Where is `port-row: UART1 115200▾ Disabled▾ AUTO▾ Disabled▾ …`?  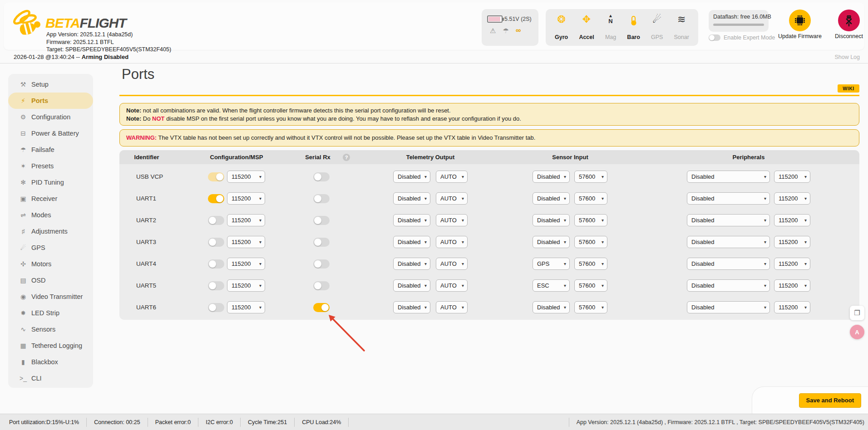 port-row: UART1 115200▾ Disabled▾ AUTO▾ Disabled▾ … is located at coordinates (489, 199).